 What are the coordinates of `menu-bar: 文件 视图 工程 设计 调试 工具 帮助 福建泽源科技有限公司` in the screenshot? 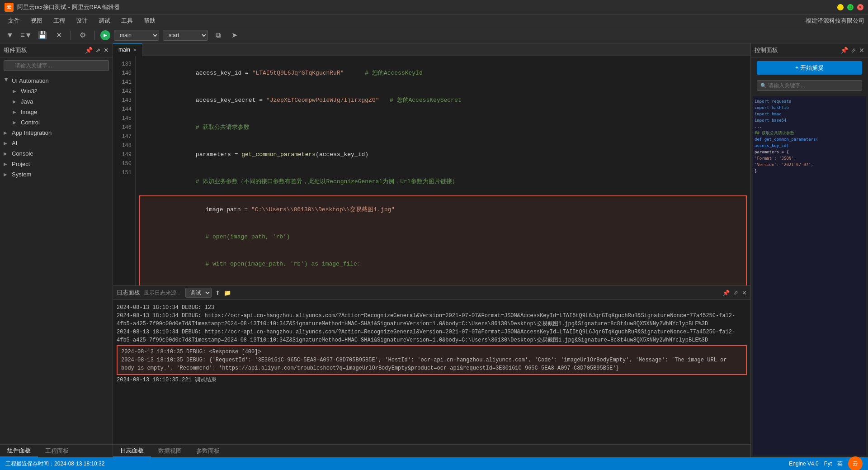 It's located at (434, 21).